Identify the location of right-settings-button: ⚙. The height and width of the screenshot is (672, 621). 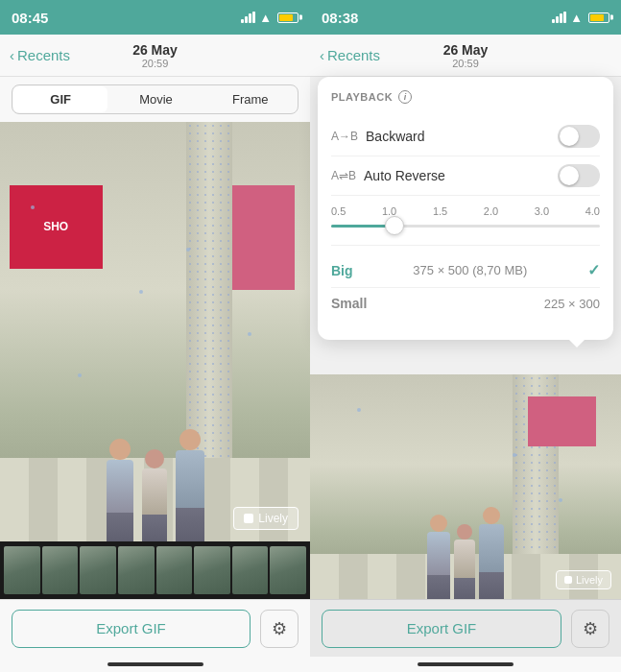
(590, 629).